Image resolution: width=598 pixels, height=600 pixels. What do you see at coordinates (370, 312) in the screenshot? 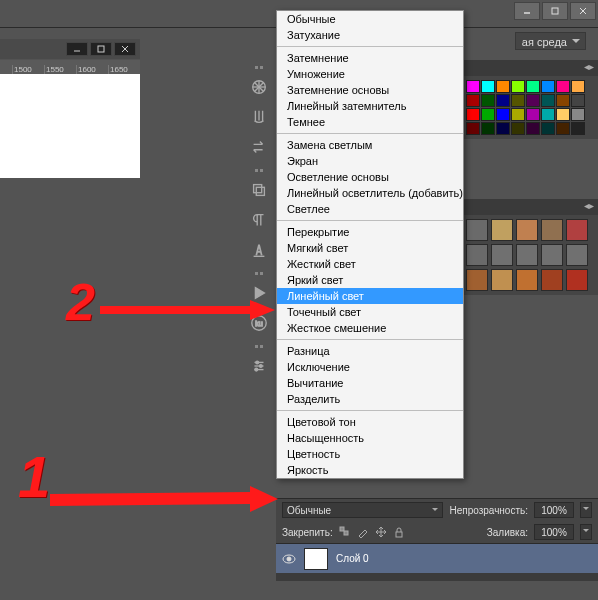
I see `blend-mode-item: Точечный свет` at bounding box center [370, 312].